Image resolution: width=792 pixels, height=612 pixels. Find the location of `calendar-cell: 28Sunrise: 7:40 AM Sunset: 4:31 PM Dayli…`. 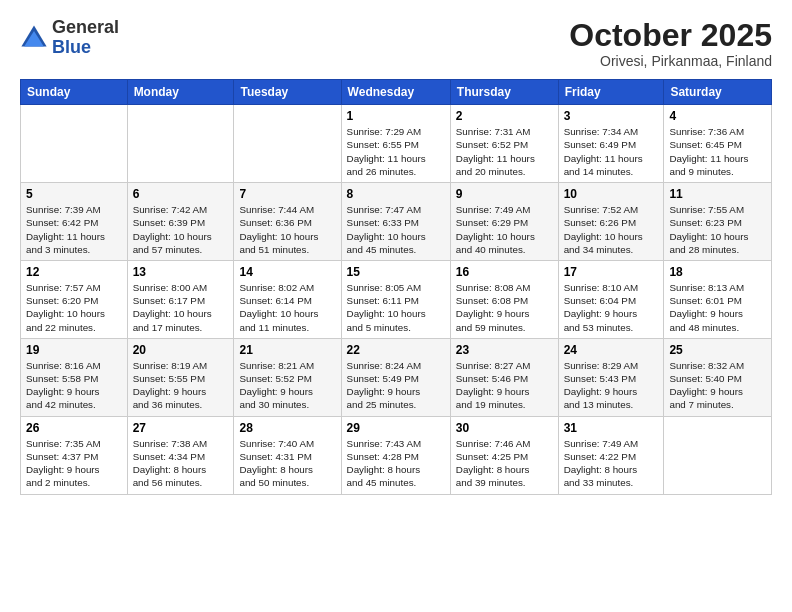

calendar-cell: 28Sunrise: 7:40 AM Sunset: 4:31 PM Dayli… is located at coordinates (288, 455).